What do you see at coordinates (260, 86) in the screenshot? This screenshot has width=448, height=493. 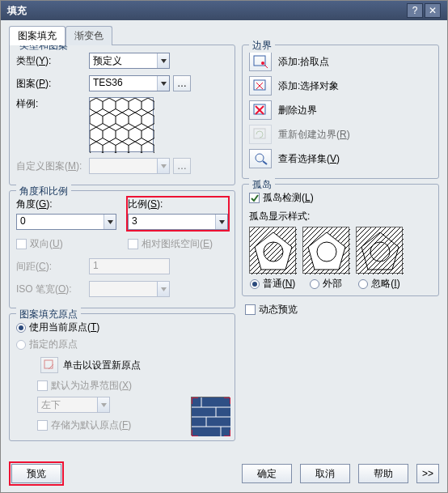 I see `select-objects-icon` at bounding box center [260, 86].